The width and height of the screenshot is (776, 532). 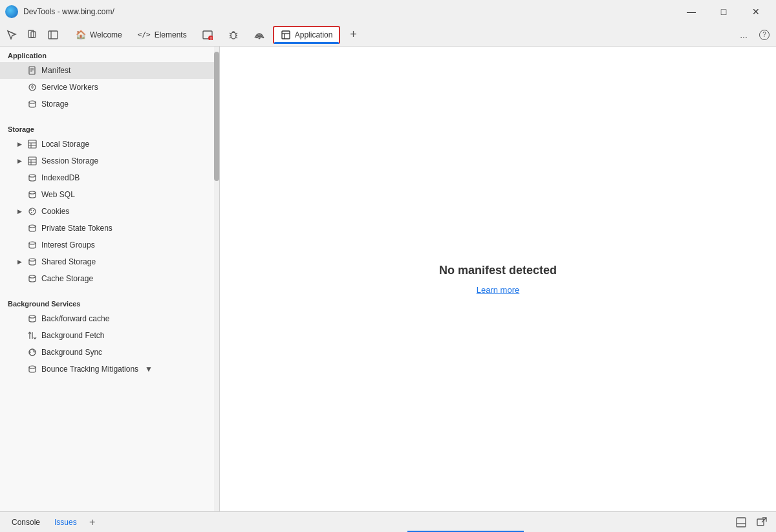 What do you see at coordinates (110, 211) in the screenshot?
I see `sidebar-item-cookies: ▶ Cookies` at bounding box center [110, 211].